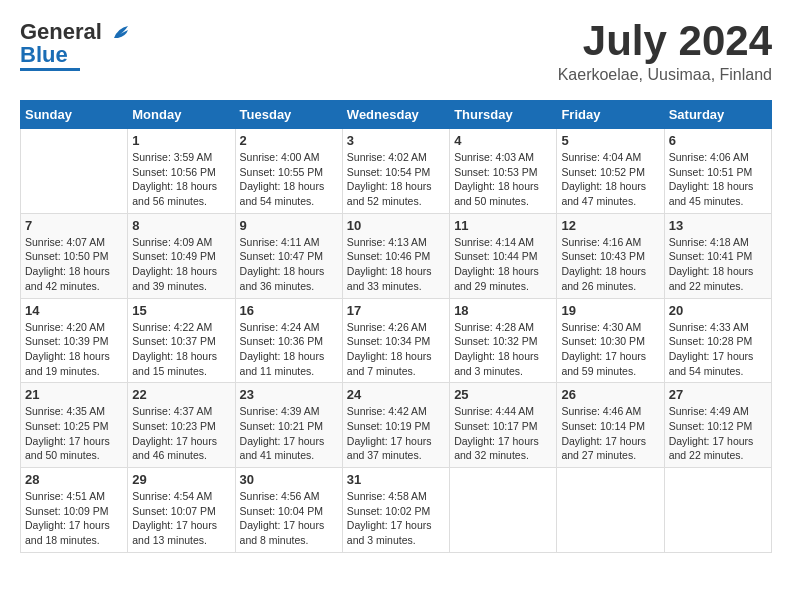 This screenshot has height=612, width=792. What do you see at coordinates (665, 75) in the screenshot?
I see `location-title: Kaerkoelae, Uusimaa, Finland` at bounding box center [665, 75].